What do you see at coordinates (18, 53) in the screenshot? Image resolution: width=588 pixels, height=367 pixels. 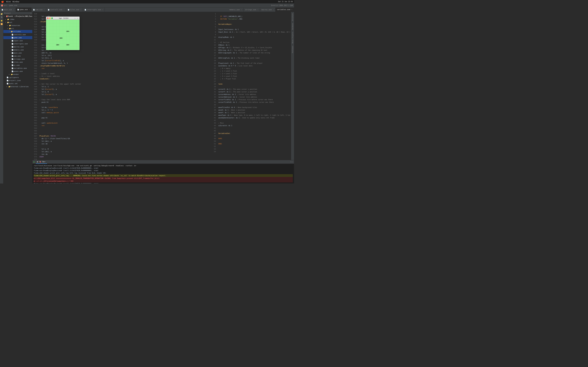 I see `tree-mainasm: 📄 main.asm` at bounding box center [18, 53].